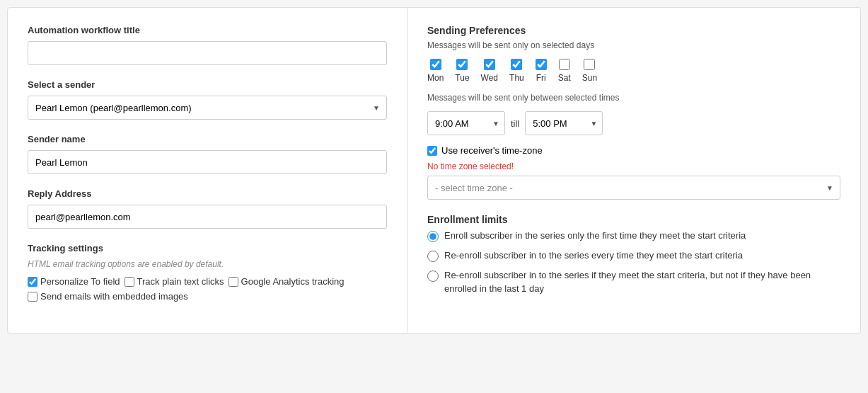 The image size is (868, 393). Describe the element at coordinates (33, 282) in the screenshot. I see `personalize-to-field-checkbox` at that location.